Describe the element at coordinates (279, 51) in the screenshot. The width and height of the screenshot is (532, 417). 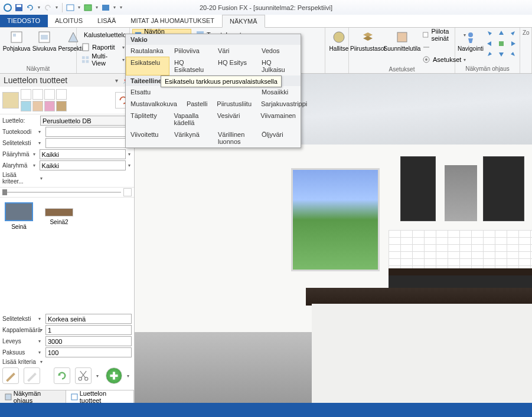
I see `dd-vedos: Vedos` at that location.